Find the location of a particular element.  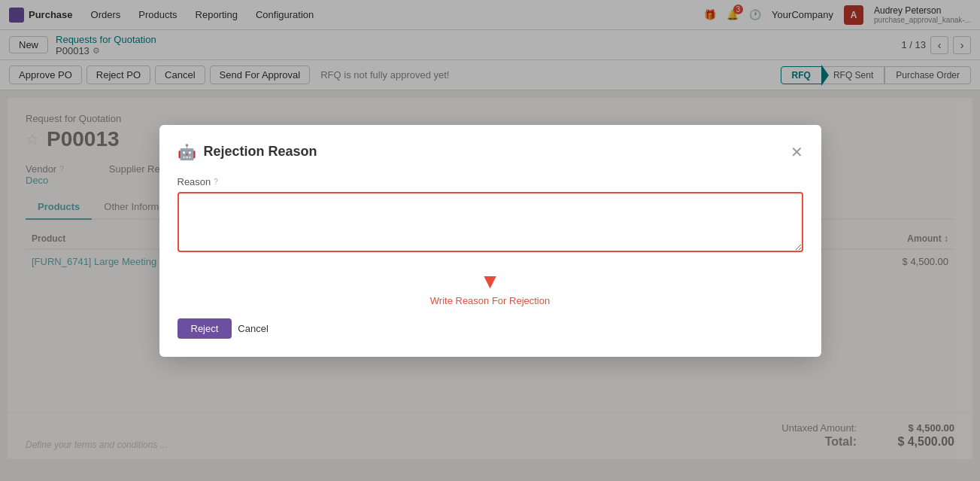

modal-hint: ▼ Write Reason For Rejection is located at coordinates (490, 288).